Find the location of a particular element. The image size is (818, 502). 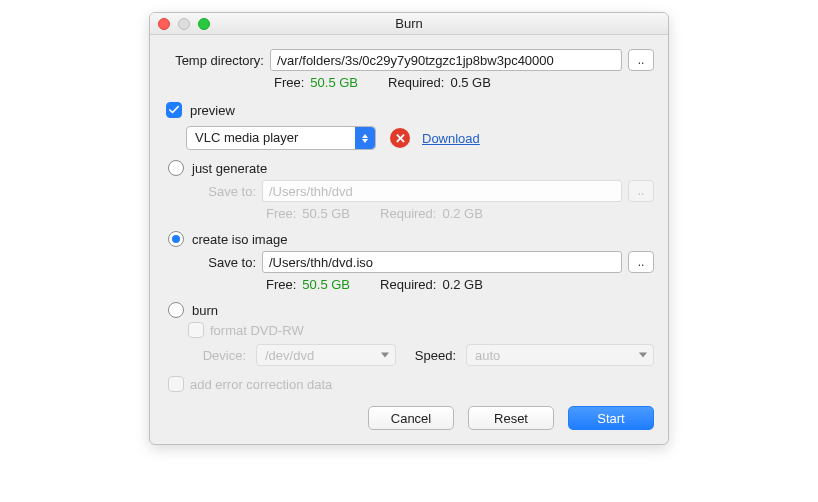

iso-browse-button: .. is located at coordinates (641, 262).